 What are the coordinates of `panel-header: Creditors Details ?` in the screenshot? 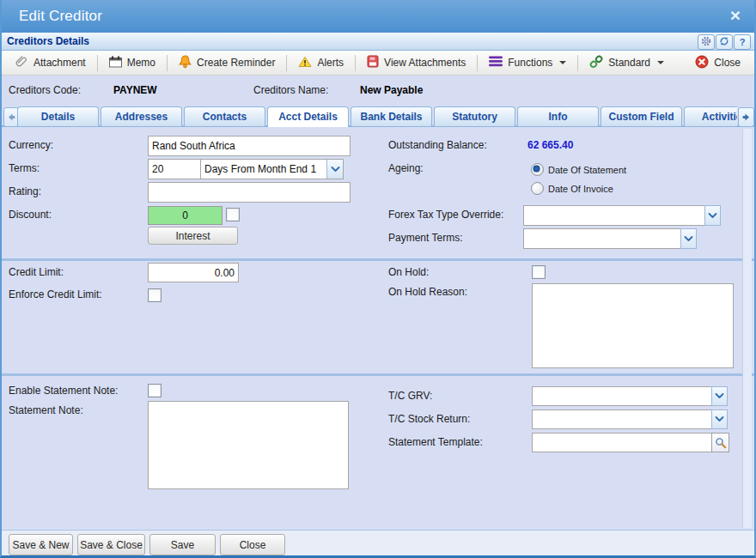 It's located at (378, 41).